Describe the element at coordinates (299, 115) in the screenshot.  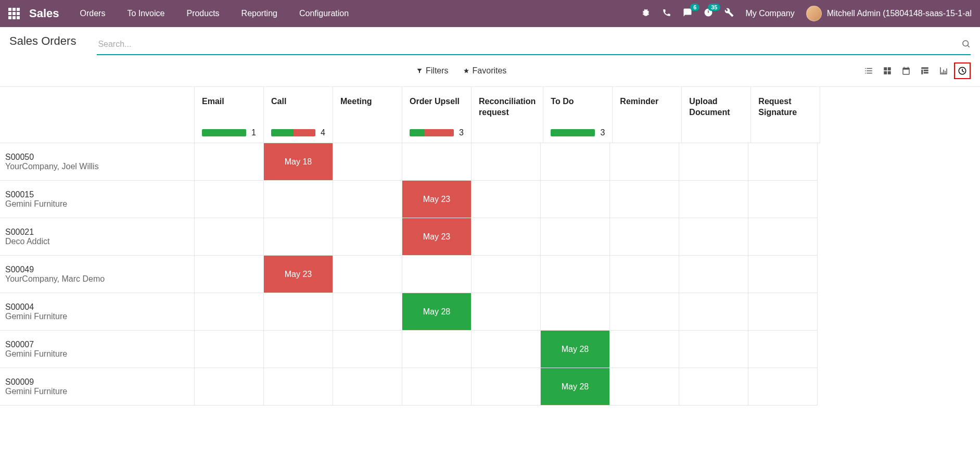
I see `col-header: Call4` at that location.